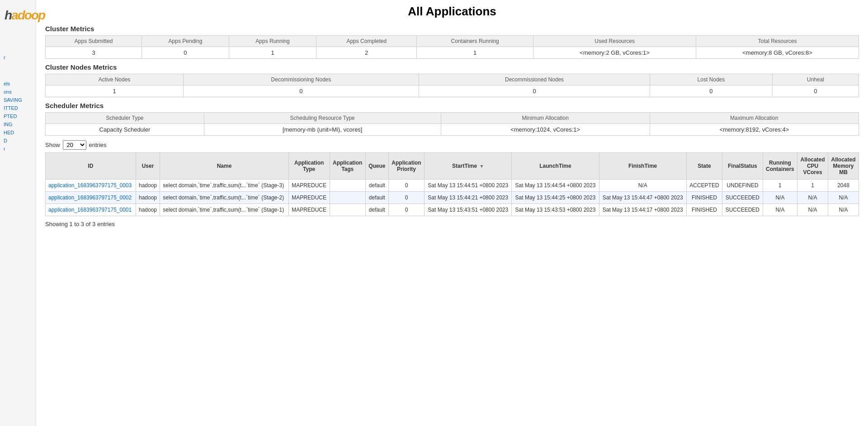 The height and width of the screenshot is (426, 868). Describe the element at coordinates (452, 145) in the screenshot. I see `show-entries-control: Show 10 20 50 100 entries` at that location.